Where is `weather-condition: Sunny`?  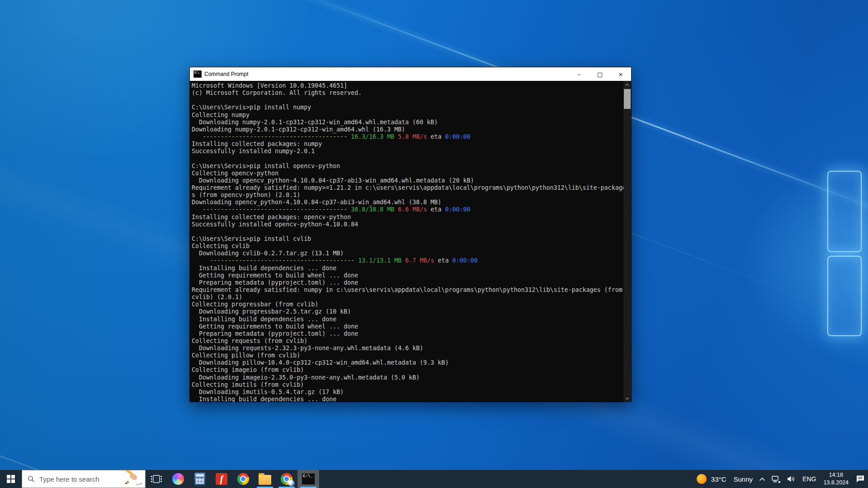 weather-condition: Sunny is located at coordinates (743, 479).